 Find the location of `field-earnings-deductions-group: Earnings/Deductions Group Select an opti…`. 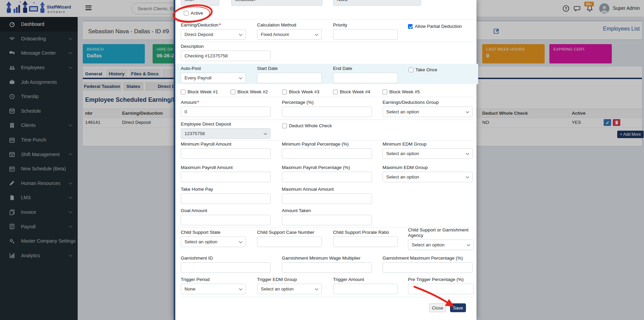

field-earnings-deductions-group: Earnings/Deductions Group Select an opti… is located at coordinates (428, 109).